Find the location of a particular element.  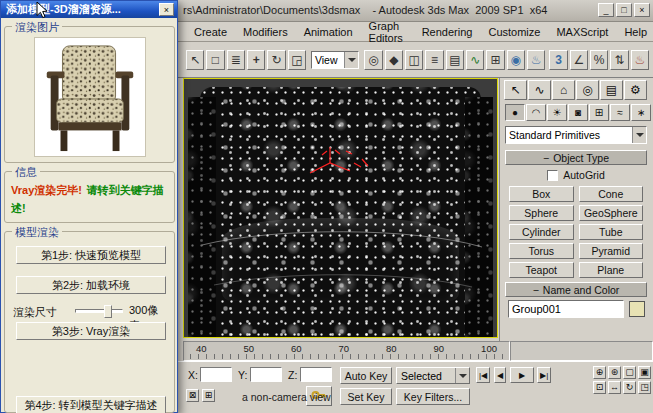

select-and-scale-icon: ◲ is located at coordinates (297, 60).